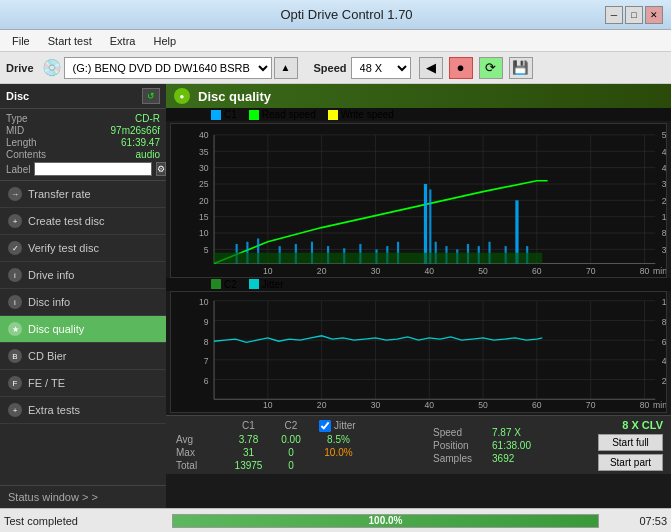 Image resolution: width=671 pixels, height=532 pixels. Describe the element at coordinates (148, 118) in the screenshot. I see `disc-type-value: CD-R` at that location.